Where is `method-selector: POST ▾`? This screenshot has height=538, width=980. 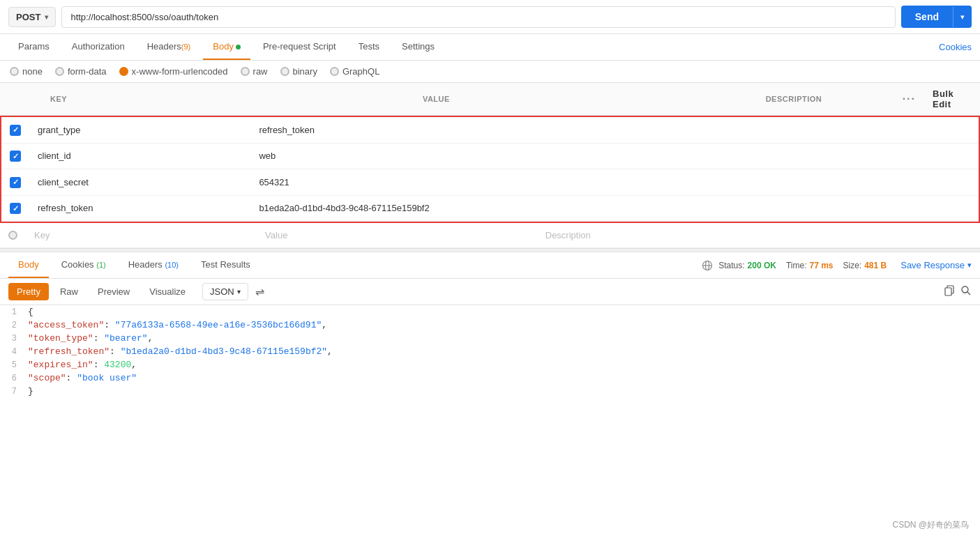
method-selector: POST ▾ is located at coordinates (32, 17).